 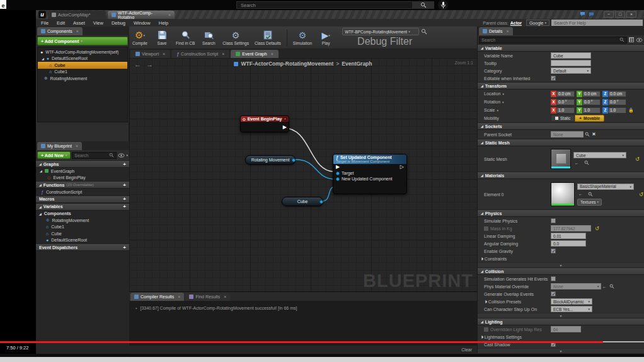 What do you see at coordinates (466, 349) in the screenshot?
I see `clear-button: Clear` at bounding box center [466, 349].